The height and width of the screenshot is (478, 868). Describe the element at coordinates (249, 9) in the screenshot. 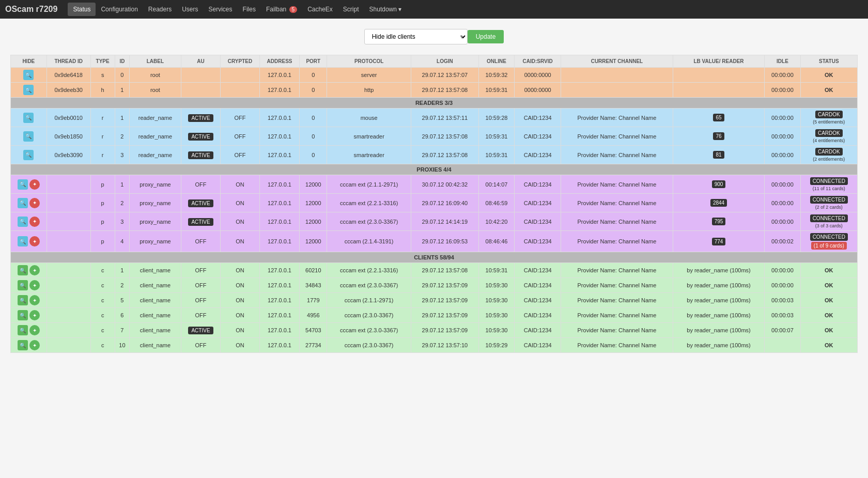

I see `nav-files: Files` at that location.